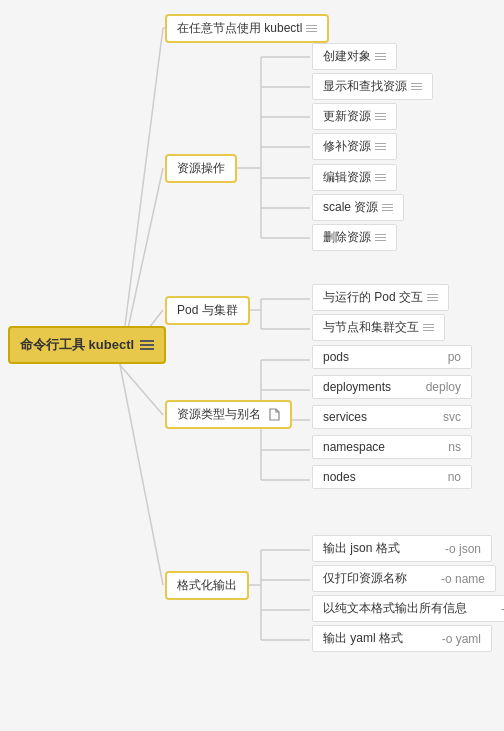  What do you see at coordinates (354, 238) in the screenshot?
I see `leaf-delete: 删除资源` at bounding box center [354, 238].